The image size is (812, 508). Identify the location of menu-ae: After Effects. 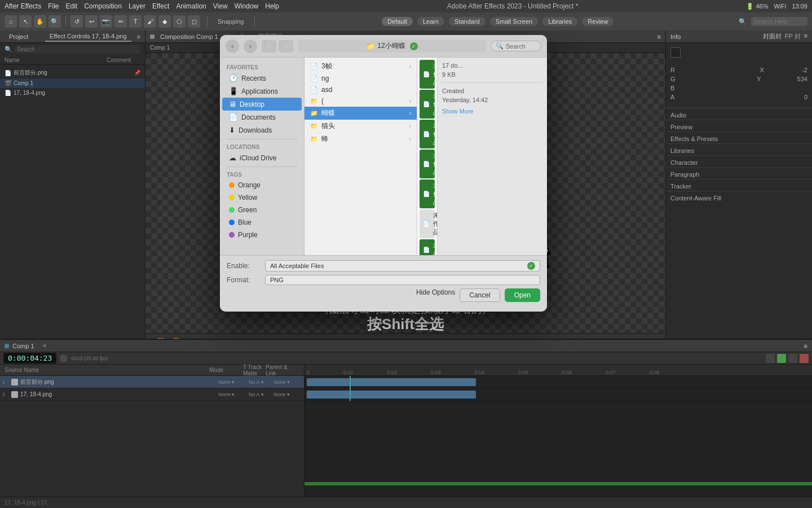
(23, 6).